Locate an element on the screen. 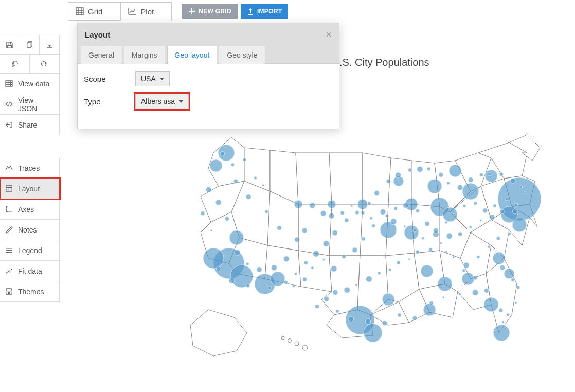 This screenshot has width=575, height=392. sidebar-label: Fit data is located at coordinates (30, 271).